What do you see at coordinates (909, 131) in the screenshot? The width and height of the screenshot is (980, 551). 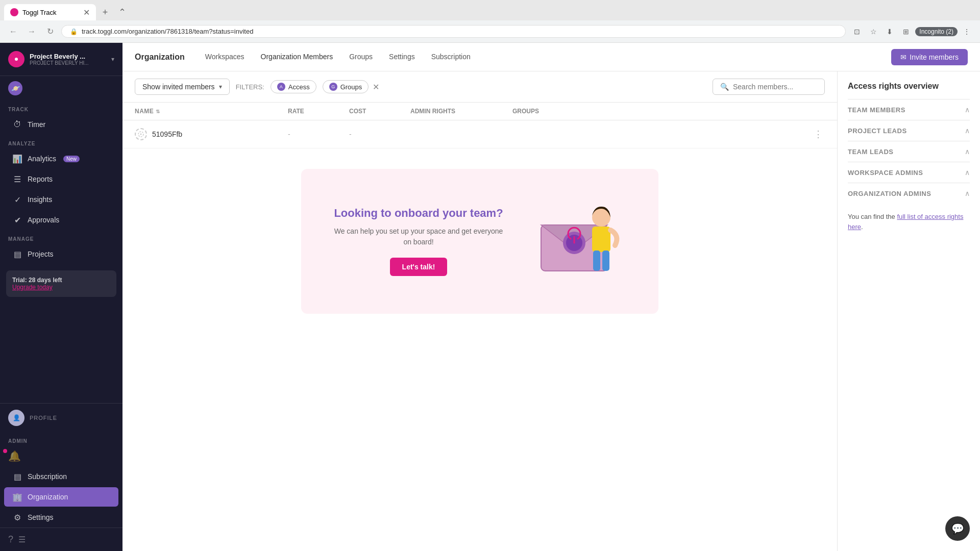 I see `panel-section-project-leads: PROJECT LEADS ∧` at bounding box center [909, 131].